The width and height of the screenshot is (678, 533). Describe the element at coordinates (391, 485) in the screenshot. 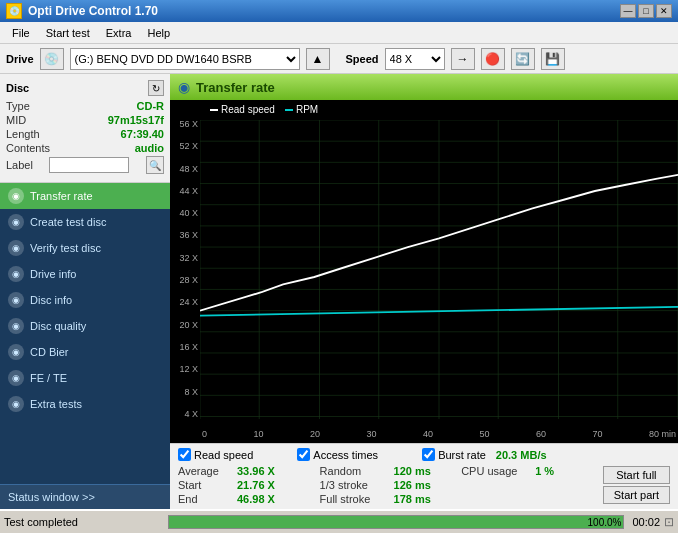

I see `stats-col-2: Random 120 ms 1/3 stroke 126 ms Full str…` at that location.